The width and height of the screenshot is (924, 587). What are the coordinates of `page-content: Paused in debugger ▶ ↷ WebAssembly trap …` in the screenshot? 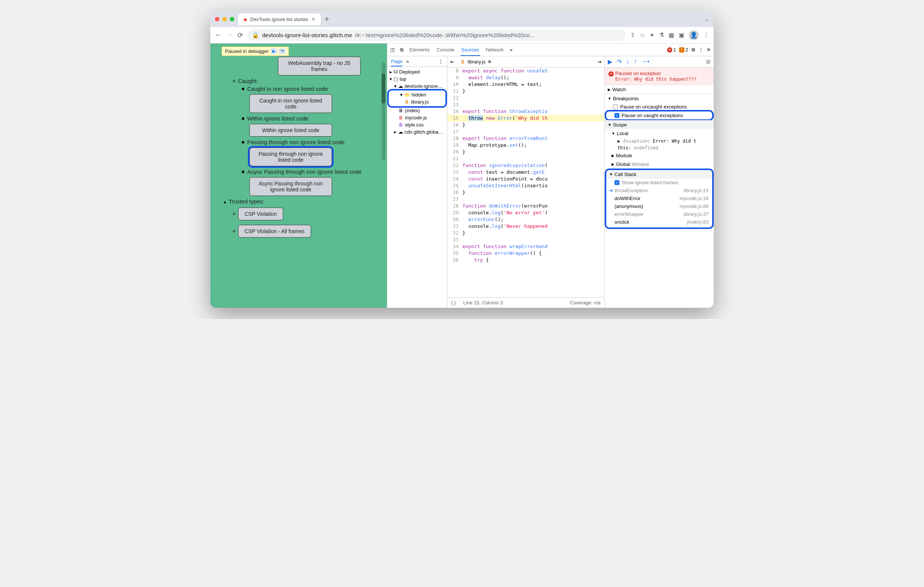 It's located at (299, 176).